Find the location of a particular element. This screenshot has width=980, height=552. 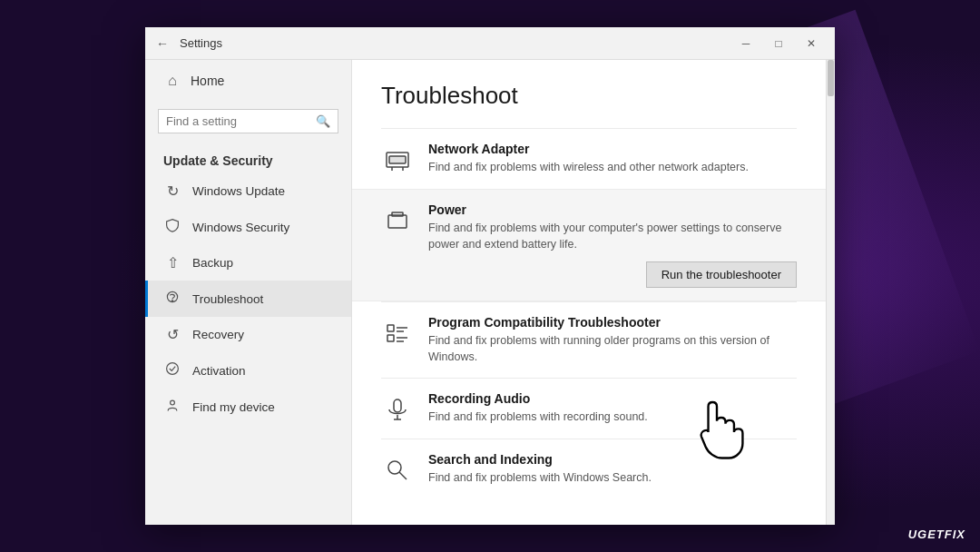

minimize-button: ─ is located at coordinates (746, 44).